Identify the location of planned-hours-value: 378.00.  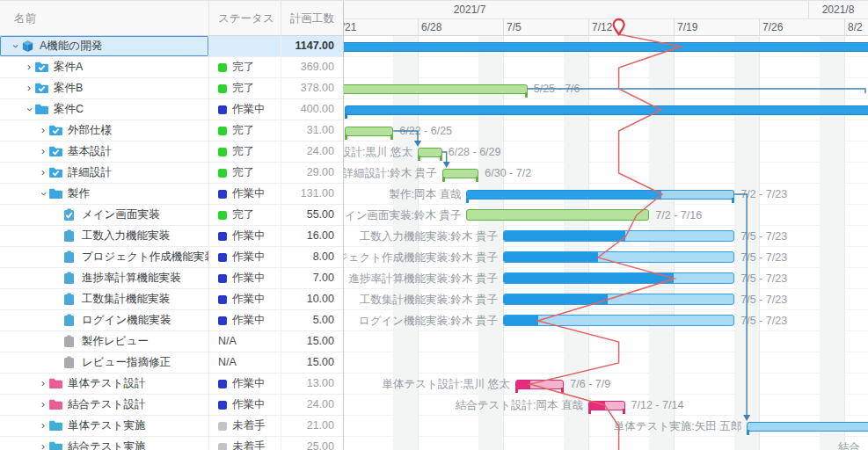
(312, 88).